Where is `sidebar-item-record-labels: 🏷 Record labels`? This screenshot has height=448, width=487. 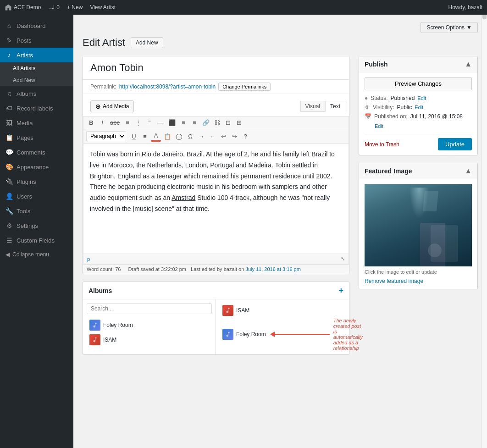
sidebar-item-record-labels: 🏷 Record labels is located at coordinates (37, 108).